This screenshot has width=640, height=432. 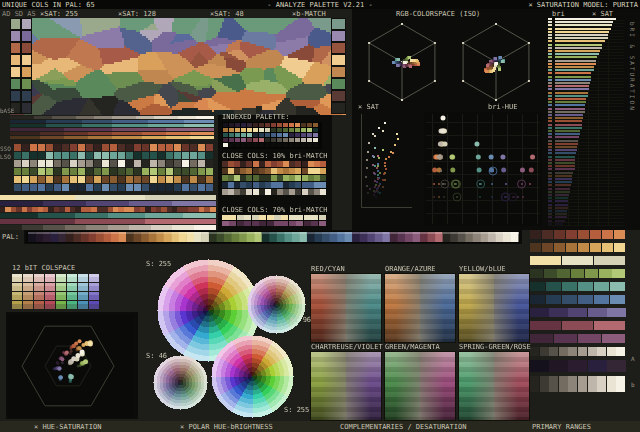 I want to click on polar-hue-brightness-toggle: × POLAR HUE-bRIGHTNESS, so click(x=226, y=427).